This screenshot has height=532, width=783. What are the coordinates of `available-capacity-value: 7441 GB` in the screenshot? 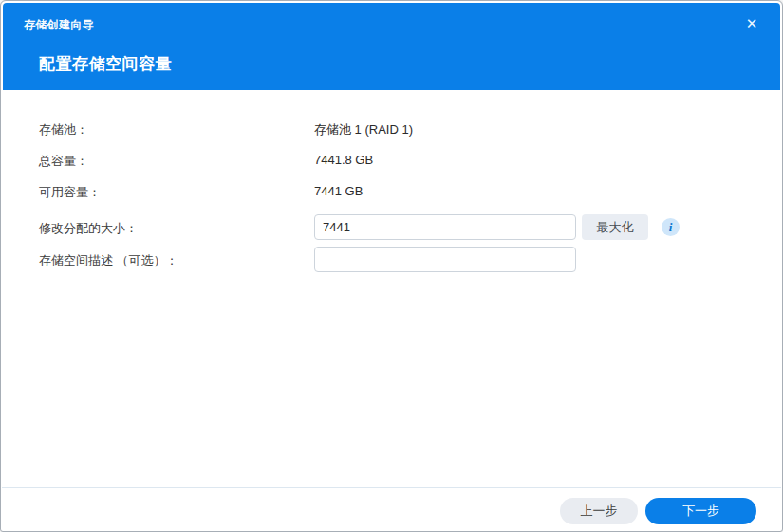 It's located at (338, 192).